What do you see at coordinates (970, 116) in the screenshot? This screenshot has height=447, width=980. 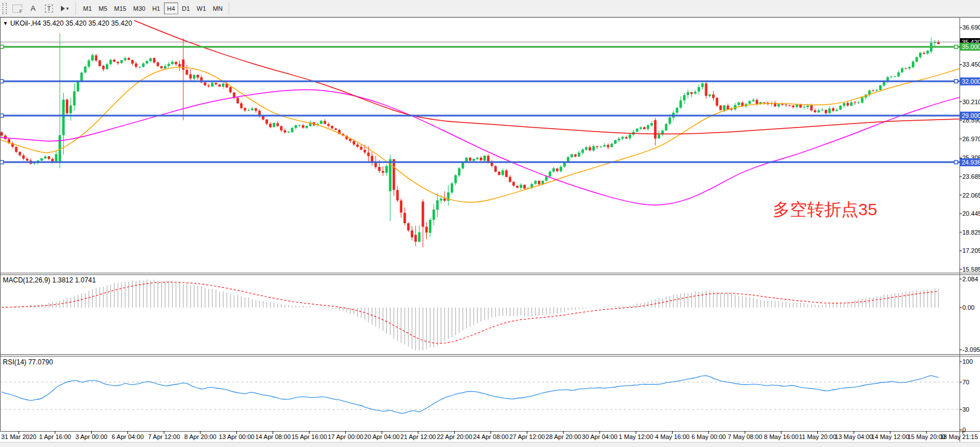 I see `price-badge: 29.000` at bounding box center [970, 116].